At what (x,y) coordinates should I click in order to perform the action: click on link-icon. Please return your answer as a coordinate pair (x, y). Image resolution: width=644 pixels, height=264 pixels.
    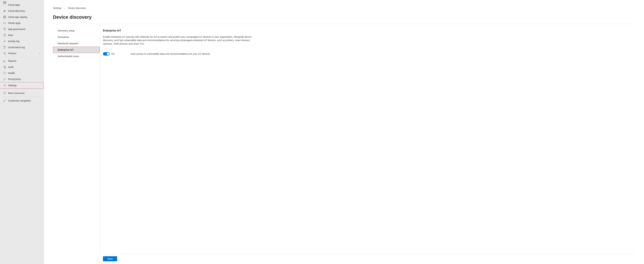
    Looking at the image, I should click on (4, 41).